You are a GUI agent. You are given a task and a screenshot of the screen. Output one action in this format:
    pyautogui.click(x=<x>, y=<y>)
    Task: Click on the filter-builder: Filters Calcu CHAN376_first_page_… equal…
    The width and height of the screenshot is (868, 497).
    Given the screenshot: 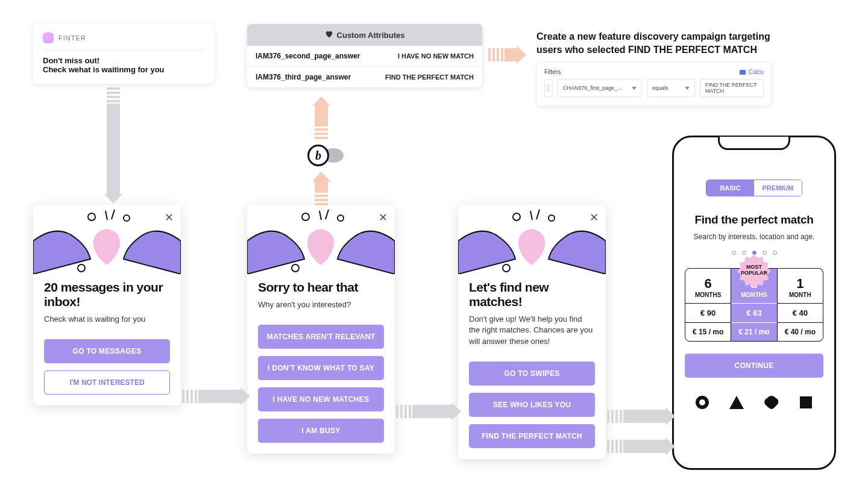 What is the action you would take?
    pyautogui.click(x=654, y=84)
    